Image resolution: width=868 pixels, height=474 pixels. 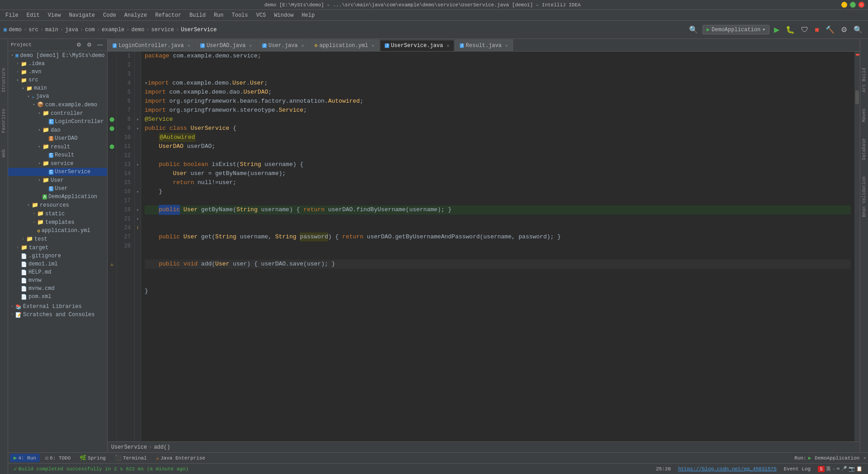 What do you see at coordinates (261, 15) in the screenshot?
I see `menu-item-vcs: VCS` at bounding box center [261, 15].